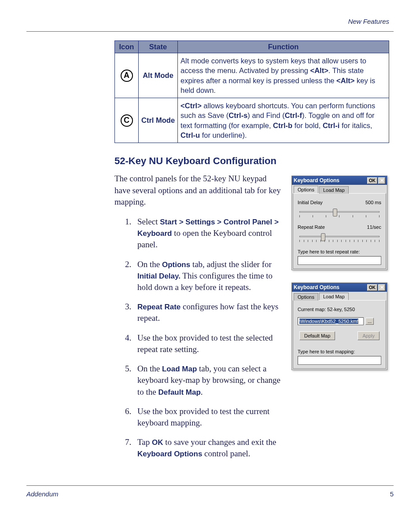 The image size is (420, 510). What do you see at coordinates (331, 125) in the screenshot?
I see `key-ctrl-i: Ctrl-i` at bounding box center [331, 125].